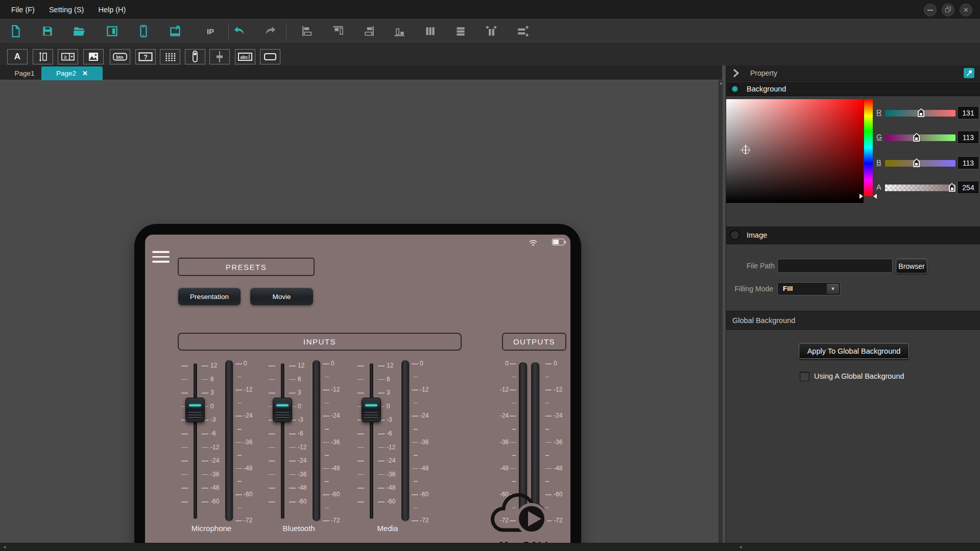 This screenshot has width=980, height=551. Describe the element at coordinates (170, 57) in the screenshot. I see `matrix-tool-icon` at that location.